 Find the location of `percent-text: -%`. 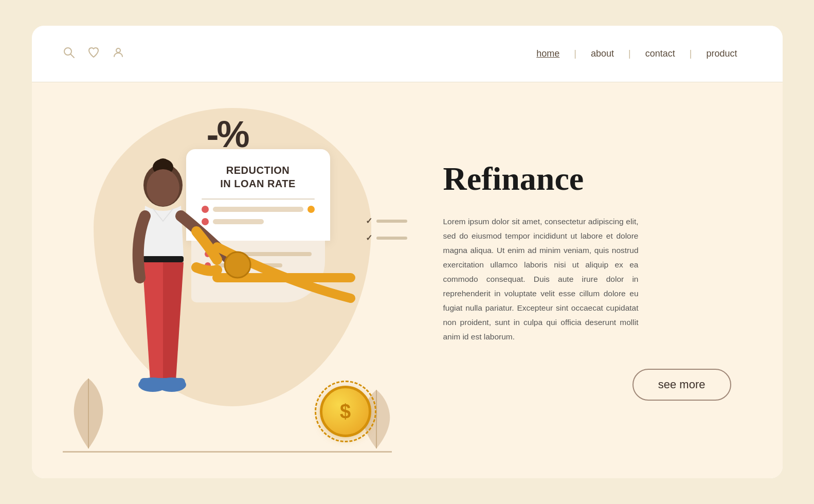

percent-text: -% is located at coordinates (227, 134).